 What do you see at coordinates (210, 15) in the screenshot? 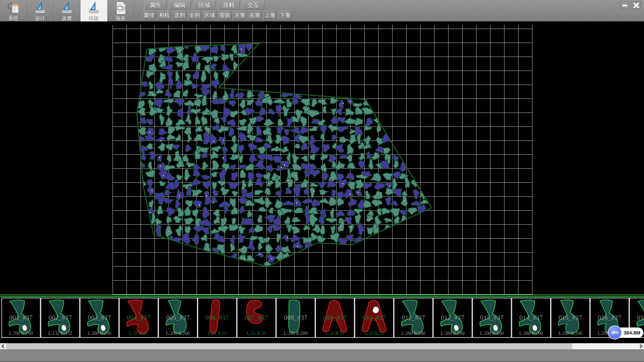
I see `tool-button: 区域` at bounding box center [210, 15].